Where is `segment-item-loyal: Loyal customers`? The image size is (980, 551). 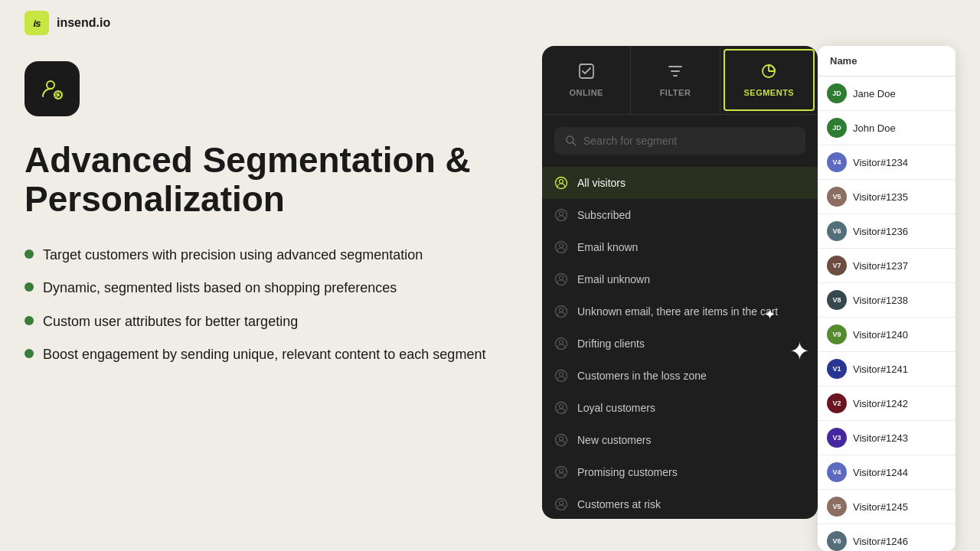
segment-item-loyal: Loyal customers is located at coordinates (680, 408).